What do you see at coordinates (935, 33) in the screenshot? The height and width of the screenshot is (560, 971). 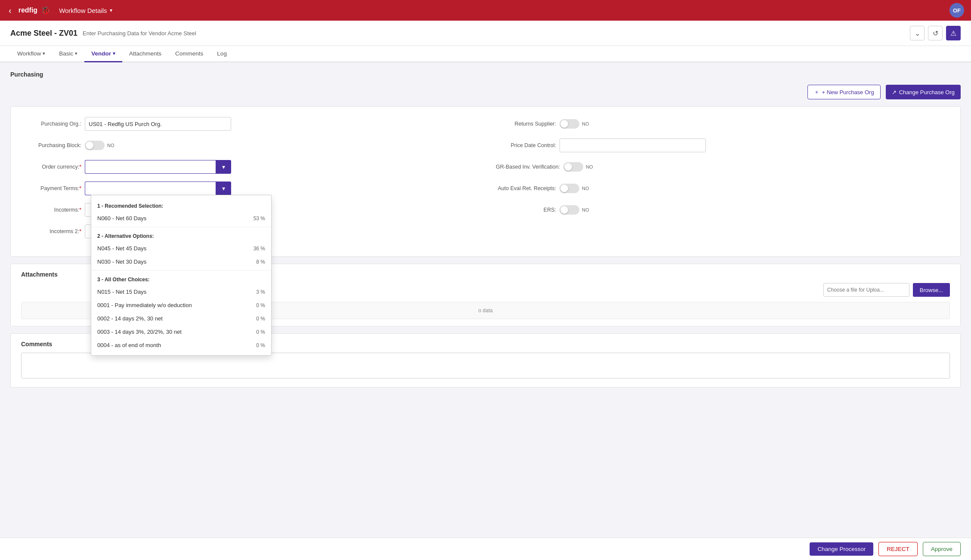 I see `refresh-button: ↺` at bounding box center [935, 33].